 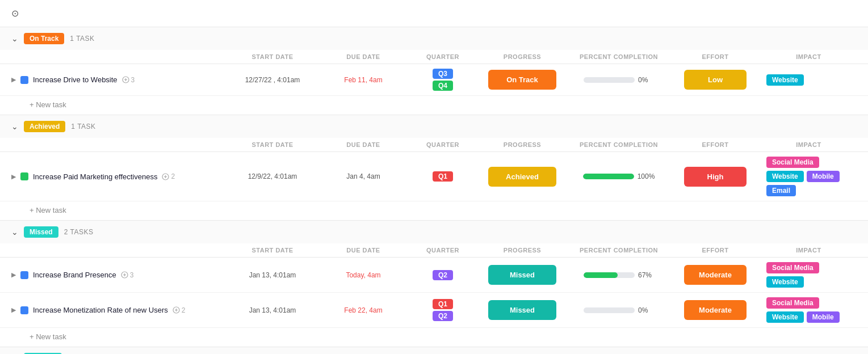 I want to click on impact-cell: Social MediaWebsite, so click(x=808, y=275).